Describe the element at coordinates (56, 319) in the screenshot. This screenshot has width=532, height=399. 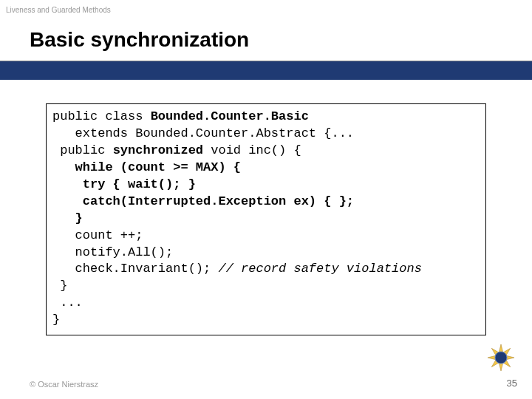
I see `code-line-13: }` at that location.